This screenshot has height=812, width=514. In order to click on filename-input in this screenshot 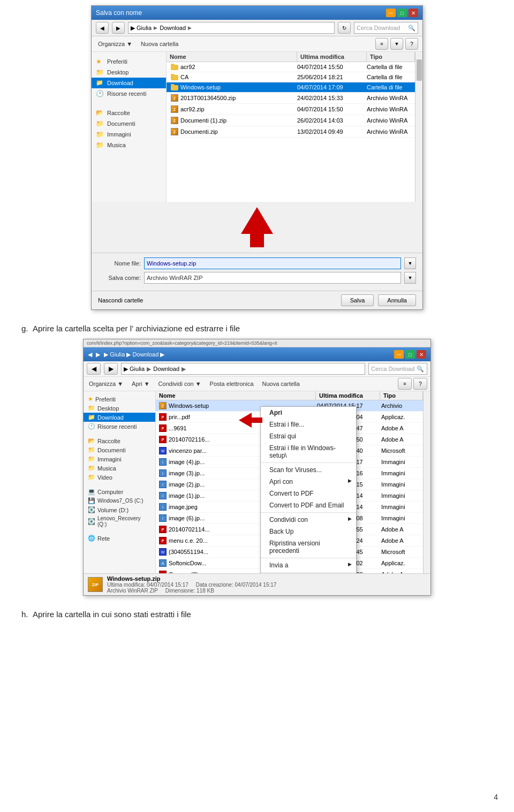, I will do `click(273, 263)`.